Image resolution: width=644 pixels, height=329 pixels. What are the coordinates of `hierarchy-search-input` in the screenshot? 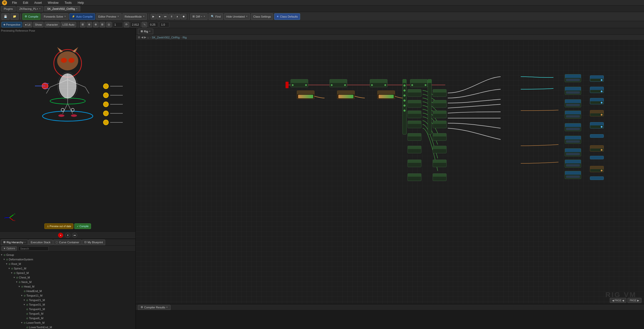 It's located at (33, 249).